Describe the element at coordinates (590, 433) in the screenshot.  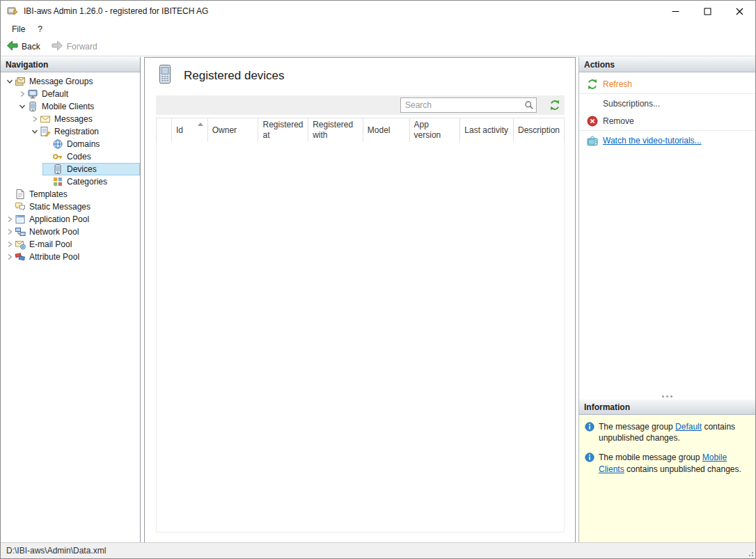
I see `info-icon` at that location.